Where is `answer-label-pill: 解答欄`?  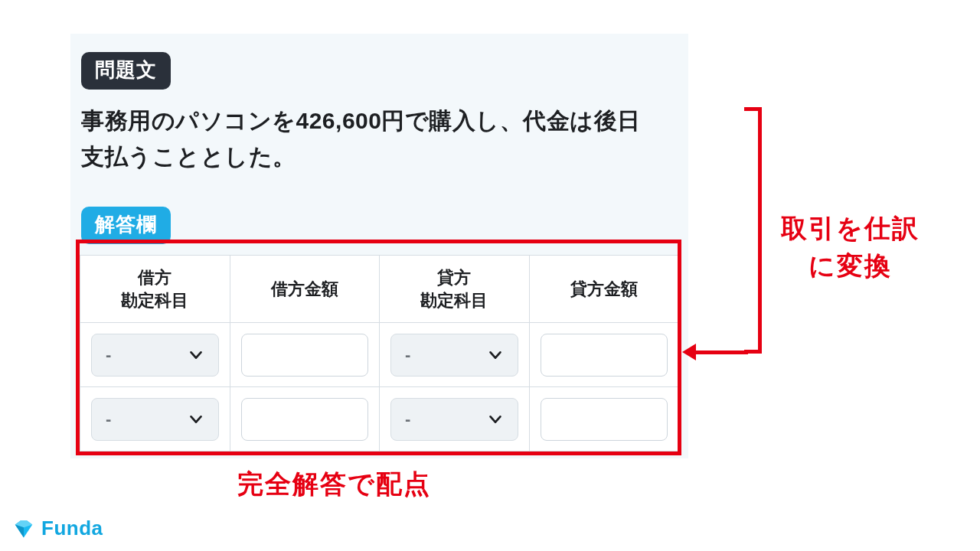 answer-label-pill: 解答欄 is located at coordinates (126, 225).